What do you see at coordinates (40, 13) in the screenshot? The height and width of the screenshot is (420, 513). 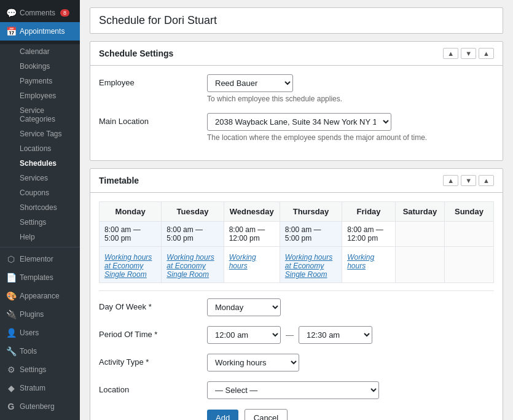 I see `sidebar-item-comments: 💬 Comments 8` at bounding box center [40, 13].